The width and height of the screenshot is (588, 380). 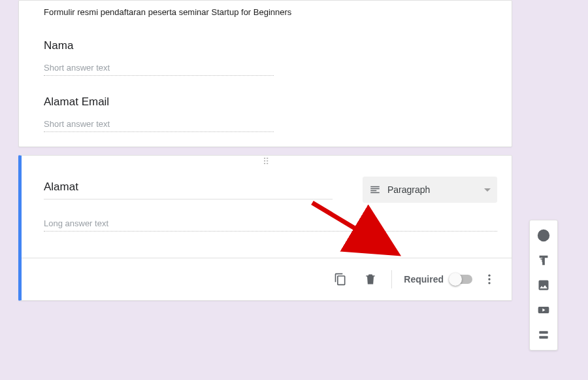 I want to click on question-type-dropdown: Paragraph, so click(x=430, y=190).